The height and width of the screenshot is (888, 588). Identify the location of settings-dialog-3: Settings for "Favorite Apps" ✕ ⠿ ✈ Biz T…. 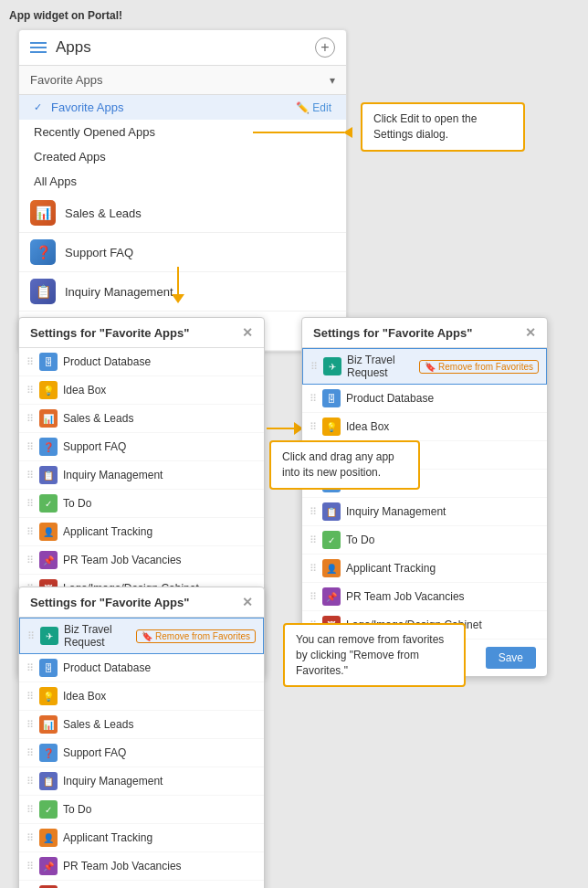
(142, 737).